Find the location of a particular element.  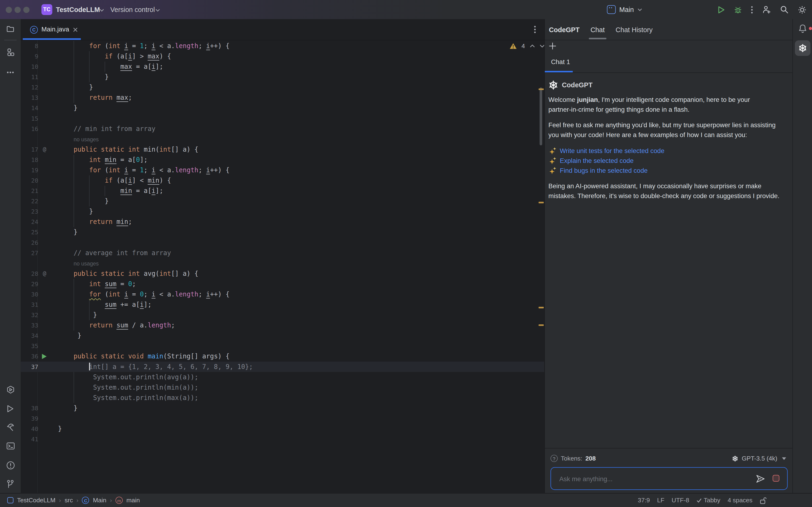

chat-tab-1: Chat 1 is located at coordinates (560, 62).